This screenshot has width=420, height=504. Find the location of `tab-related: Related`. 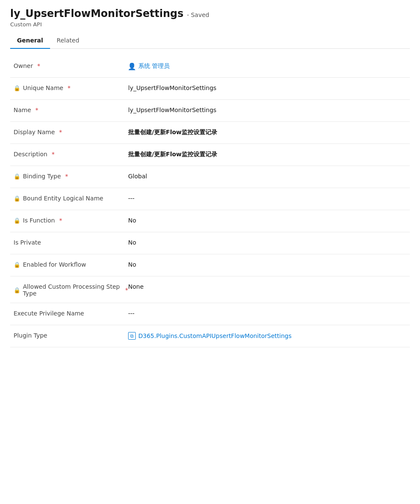

tab-related: Related is located at coordinates (68, 41).